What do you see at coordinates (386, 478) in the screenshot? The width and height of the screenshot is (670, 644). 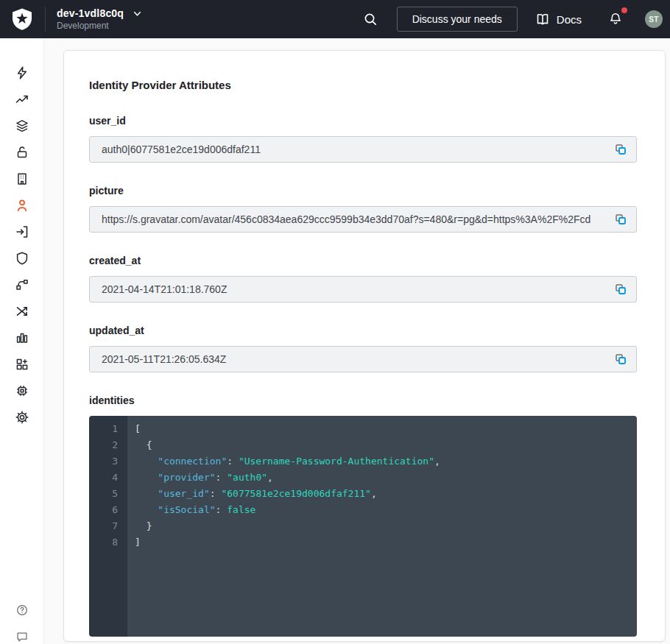 I see `code-line: "provider": "auth0",` at bounding box center [386, 478].